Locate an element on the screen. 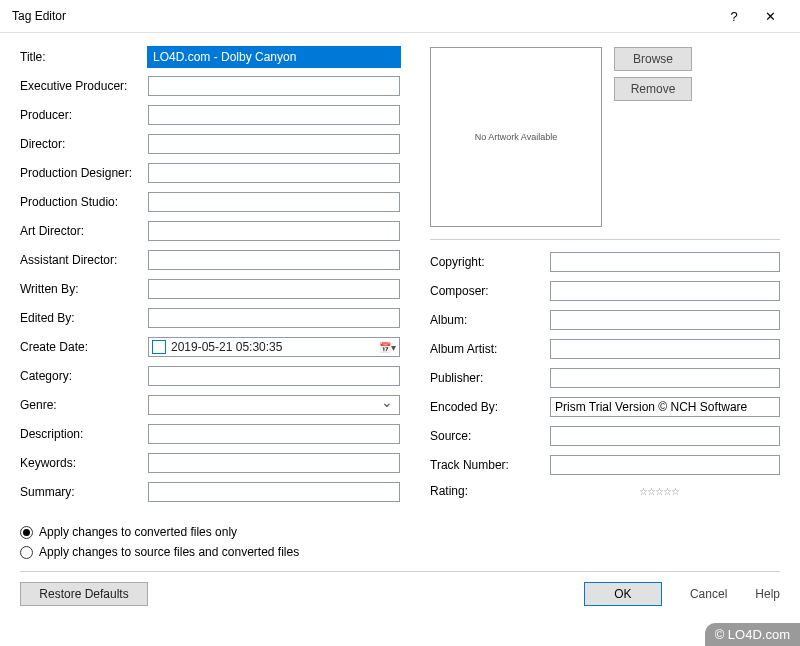 The width and height of the screenshot is (800, 646). label-art-director: Art Director: is located at coordinates (84, 231).